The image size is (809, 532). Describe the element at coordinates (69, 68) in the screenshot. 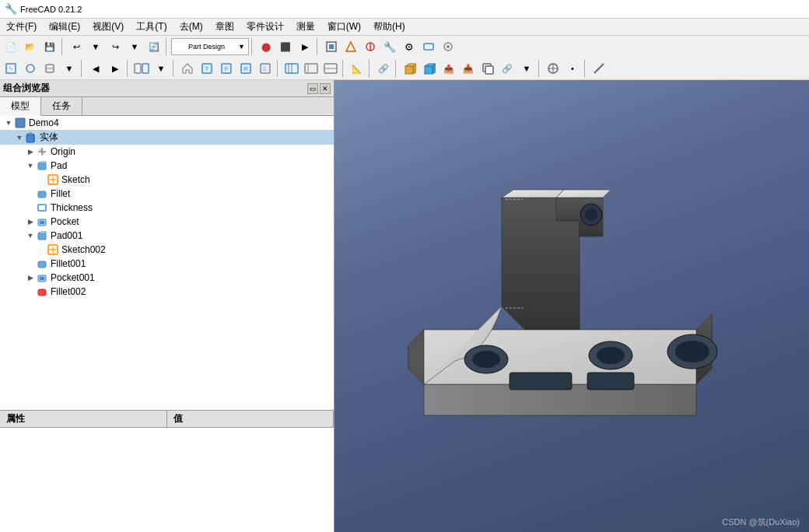

I see `view-btn3b: ▼` at that location.